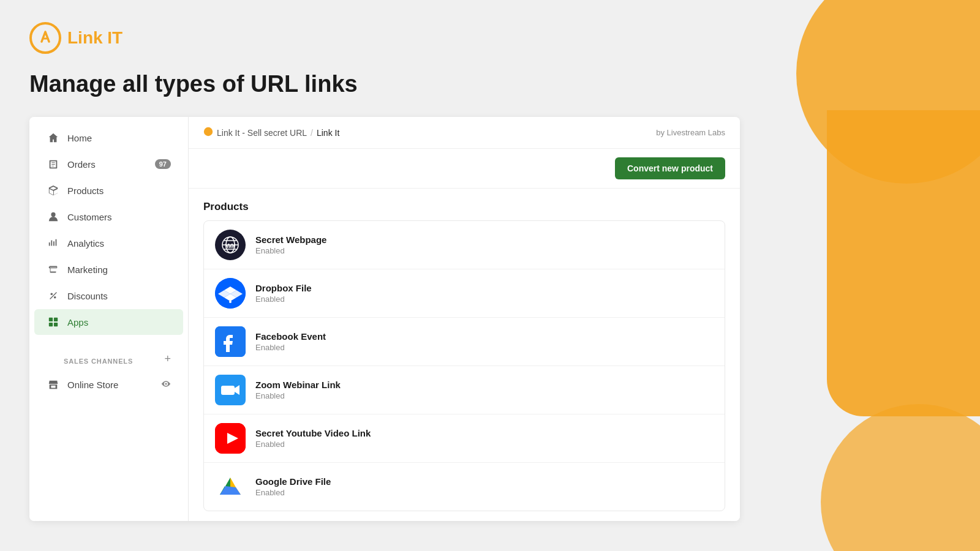  What do you see at coordinates (284, 293) in the screenshot?
I see `product-info-dropbox-file: Dropbox File Enabled` at bounding box center [284, 293].